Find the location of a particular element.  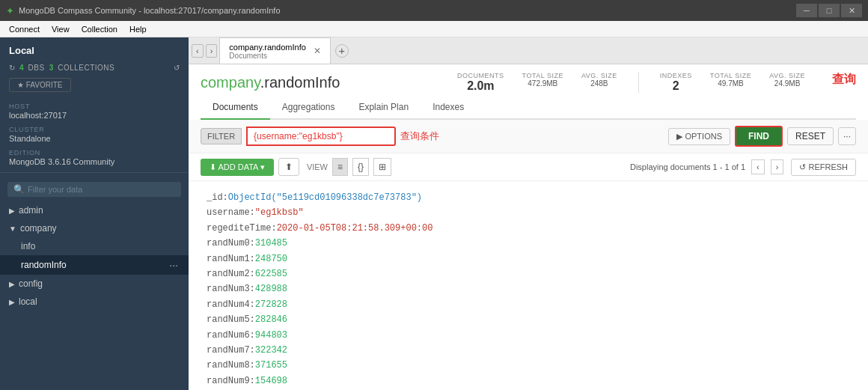

minimize-button: ─ is located at coordinates (807, 10).